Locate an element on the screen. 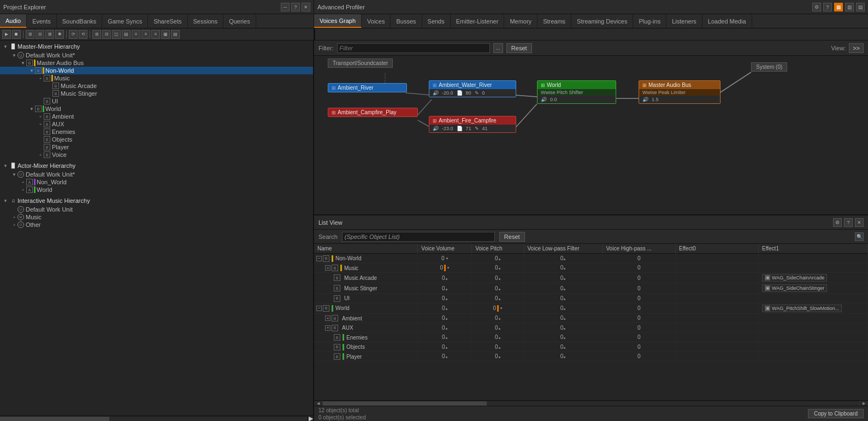  expand-master-mixer: ▼ is located at coordinates (5, 46).